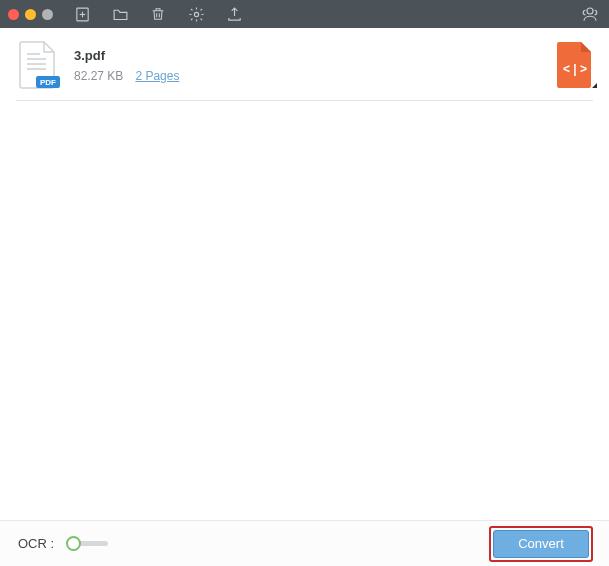 Image resolution: width=609 pixels, height=566 pixels. Describe the element at coordinates (14, 14) in the screenshot. I see `close-window-button` at that location.